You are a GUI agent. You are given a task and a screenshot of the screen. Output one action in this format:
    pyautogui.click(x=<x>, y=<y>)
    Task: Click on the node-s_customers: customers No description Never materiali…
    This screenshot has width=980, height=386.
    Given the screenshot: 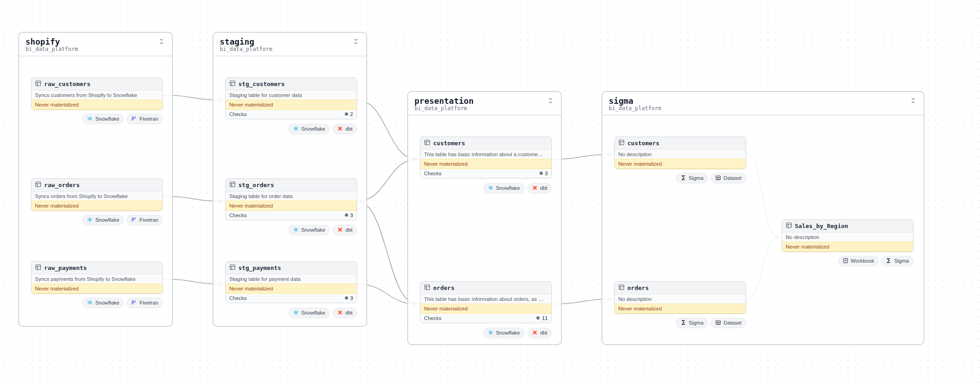 What is the action you would take?
    pyautogui.click(x=680, y=153)
    